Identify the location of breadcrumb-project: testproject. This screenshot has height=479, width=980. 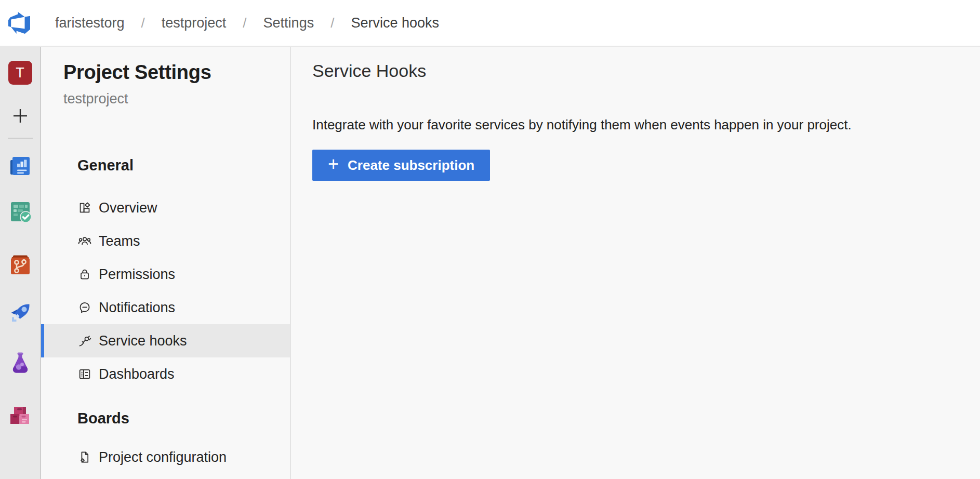
(194, 23).